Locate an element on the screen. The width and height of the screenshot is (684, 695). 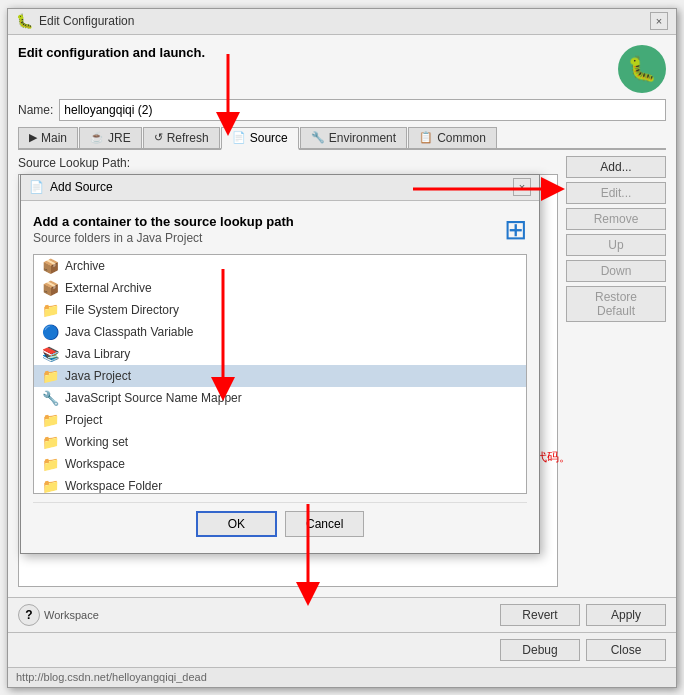
source-item-java-lib: 📚 Java Library is located at coordinates (280, 354).